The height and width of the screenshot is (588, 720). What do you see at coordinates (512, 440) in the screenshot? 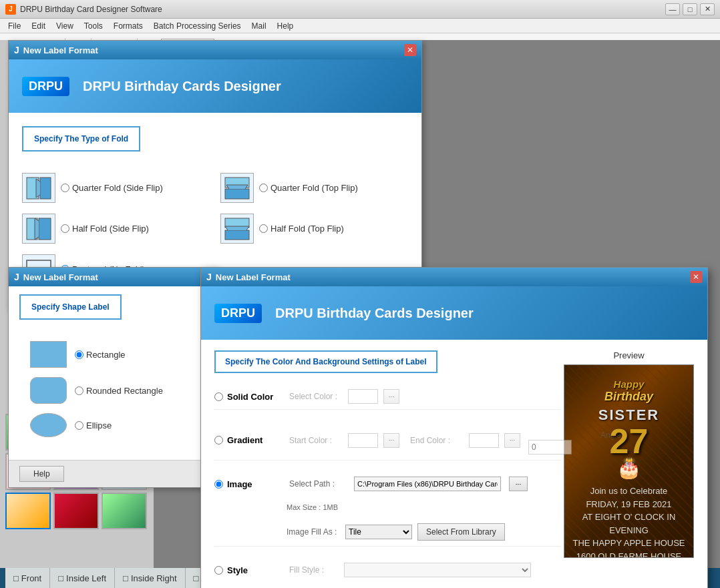
I see `gradient-end-picker-btn: ···` at bounding box center [512, 440].